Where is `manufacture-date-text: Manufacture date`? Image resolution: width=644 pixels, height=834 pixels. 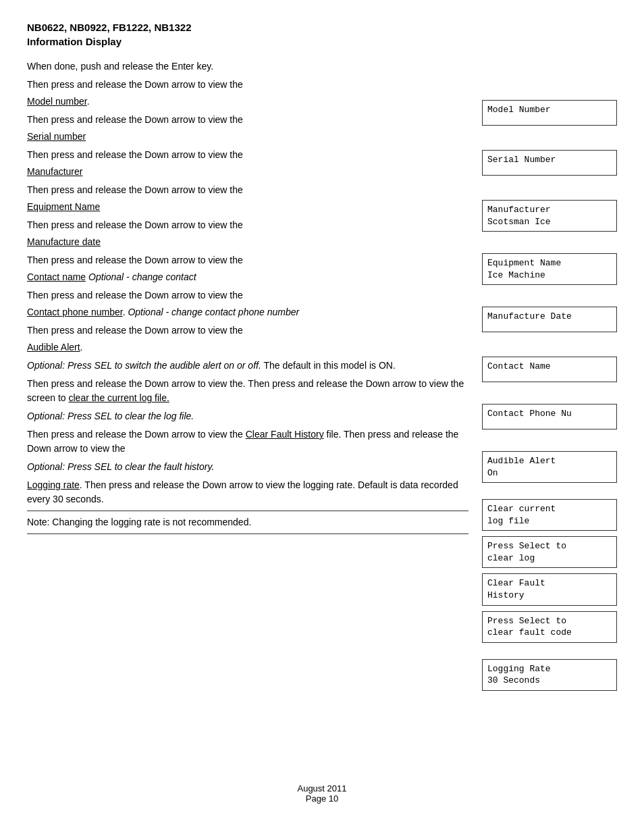 manufacture-date-text: Manufacture date is located at coordinates (63, 242).